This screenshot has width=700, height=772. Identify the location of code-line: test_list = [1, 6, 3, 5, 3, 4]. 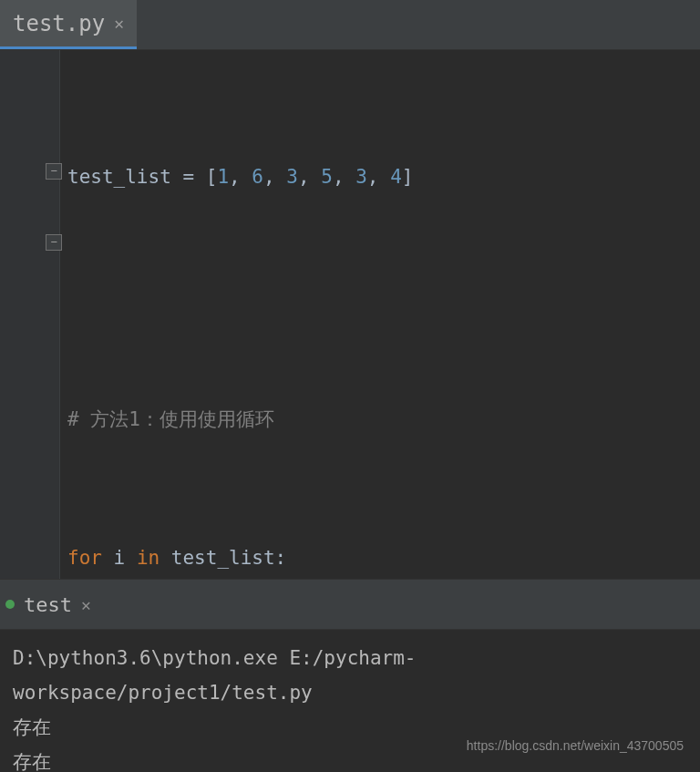
(384, 177).